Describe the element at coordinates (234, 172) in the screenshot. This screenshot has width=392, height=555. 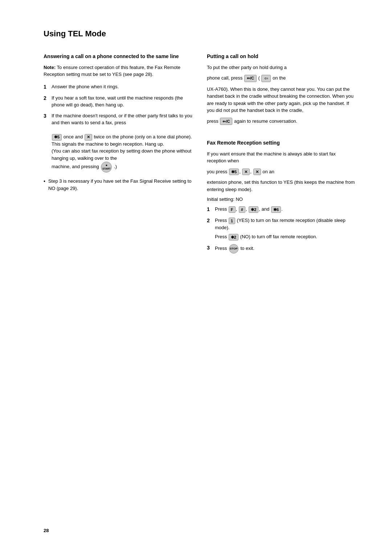
I see `fax-key-5: ✱5` at that location.